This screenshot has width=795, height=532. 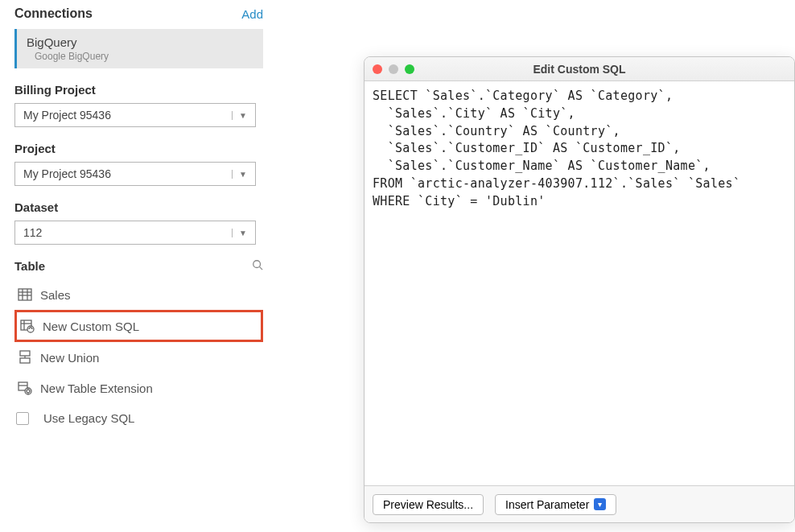 I want to click on use-legacy-sql-row: Use Legacy SQL, so click(x=138, y=419).